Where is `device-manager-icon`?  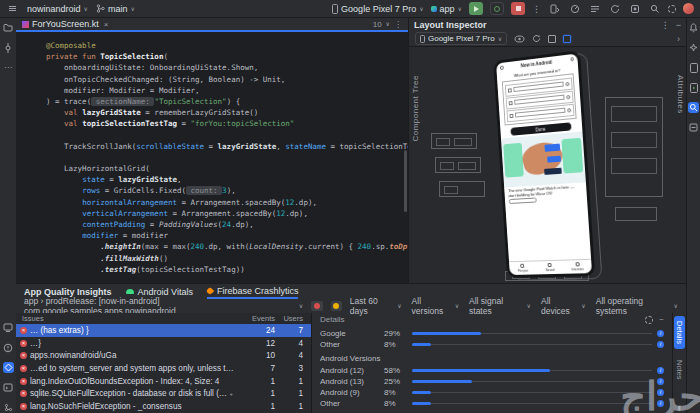
device-manager-icon is located at coordinates (554, 8).